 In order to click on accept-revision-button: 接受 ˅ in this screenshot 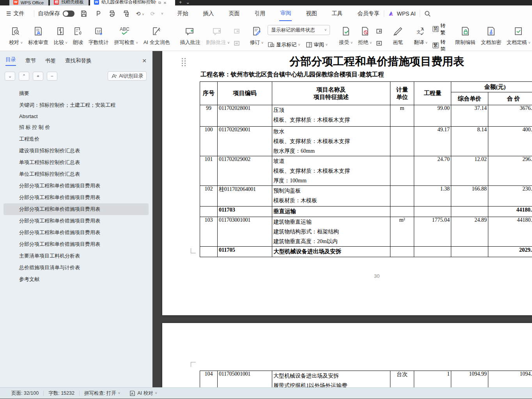, I will do `click(346, 37)`.